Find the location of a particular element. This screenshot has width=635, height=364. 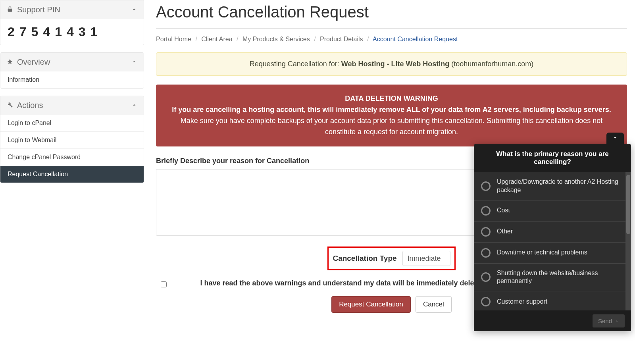

overview-title: Overview is located at coordinates (33, 62).